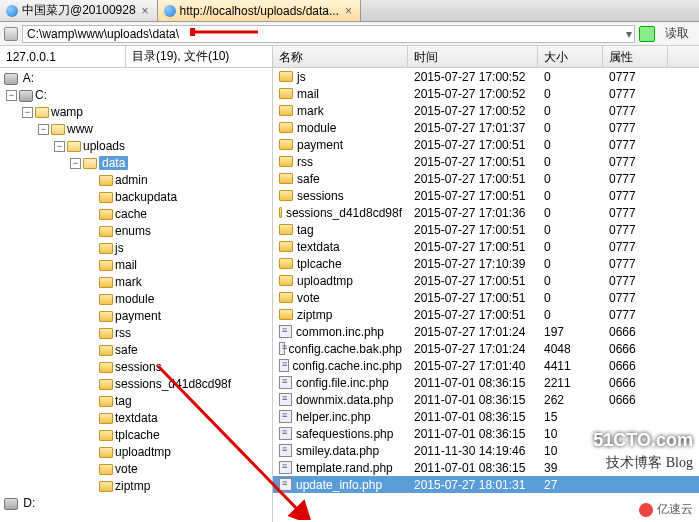 This screenshot has height=522, width=699. What do you see at coordinates (570, 485) in the screenshot?
I see `file-size: 27` at bounding box center [570, 485].